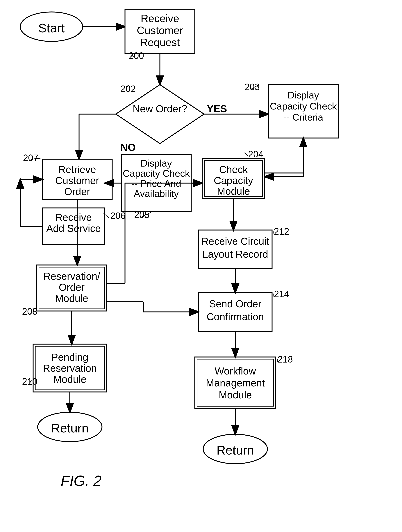  What do you see at coordinates (252, 87) in the screenshot?
I see `ref-203: 203` at bounding box center [252, 87].